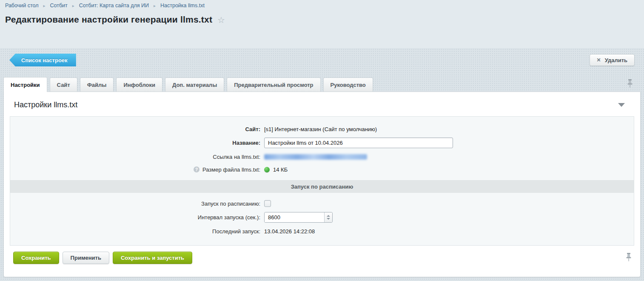 The width and height of the screenshot is (644, 281). I want to click on number-stepper, so click(328, 217).